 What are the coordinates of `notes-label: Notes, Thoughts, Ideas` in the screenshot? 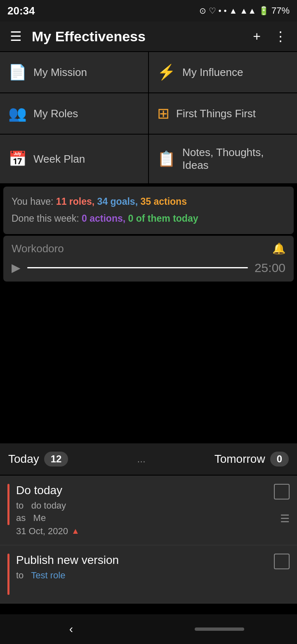 It's located at (236, 159).